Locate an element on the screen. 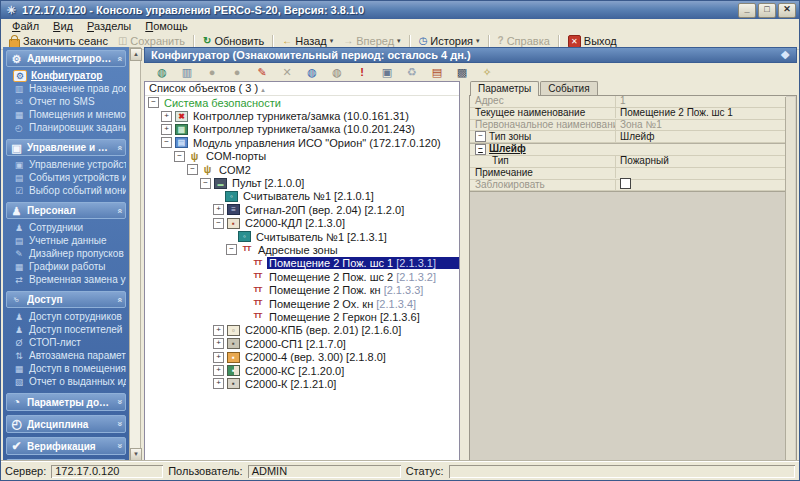  maximize-button: □ is located at coordinates (767, 10).